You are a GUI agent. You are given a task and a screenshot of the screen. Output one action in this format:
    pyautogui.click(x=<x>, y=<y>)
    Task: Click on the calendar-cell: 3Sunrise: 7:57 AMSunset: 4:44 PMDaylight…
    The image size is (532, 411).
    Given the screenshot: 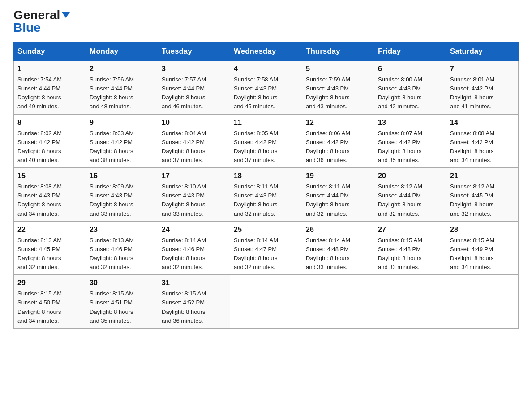 What is the action you would take?
    pyautogui.click(x=194, y=88)
    